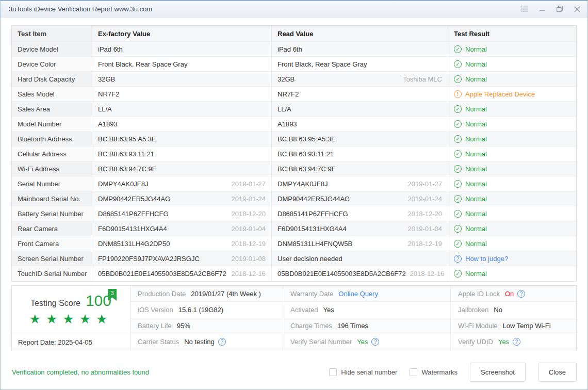 The height and width of the screenshot is (390, 588). What do you see at coordinates (106, 79) in the screenshot?
I see `ex-factory-value: 32GB` at bounding box center [106, 79].